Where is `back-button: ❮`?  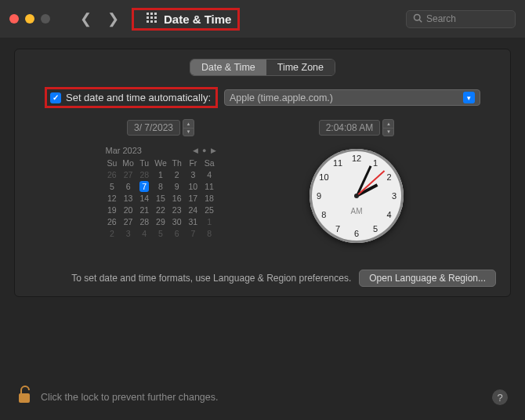 back-button: ❮ is located at coordinates (86, 19).